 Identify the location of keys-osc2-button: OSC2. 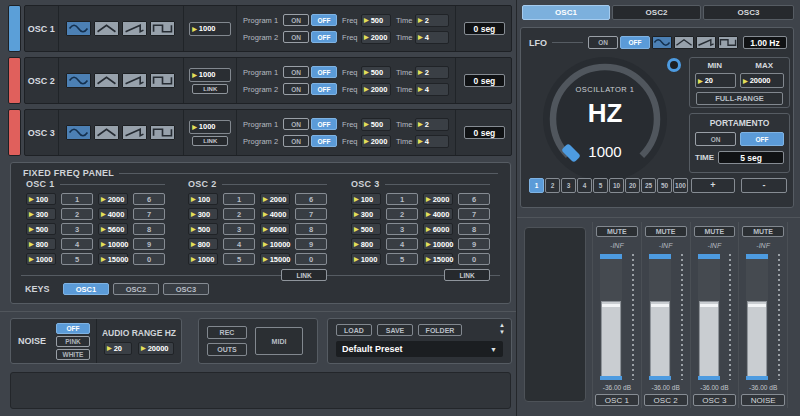
(136, 289).